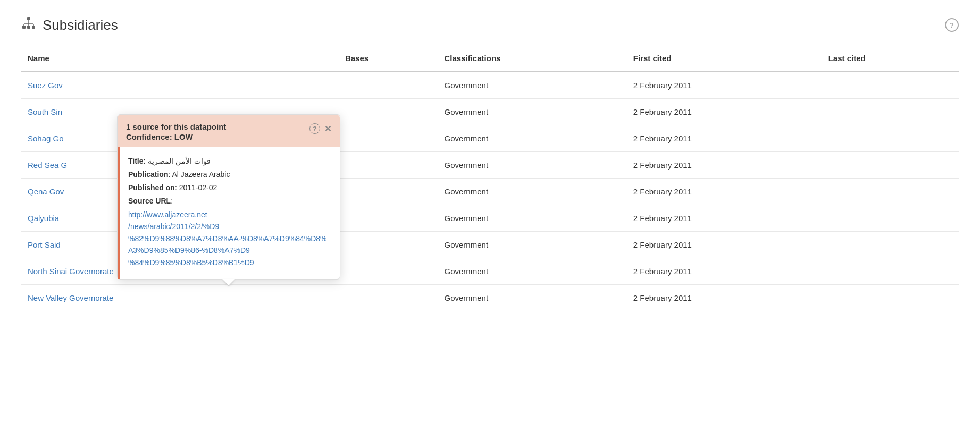 Image resolution: width=980 pixels, height=440 pixels. What do you see at coordinates (70, 298) in the screenshot?
I see `row-name-link: New Valley Governorate` at bounding box center [70, 298].